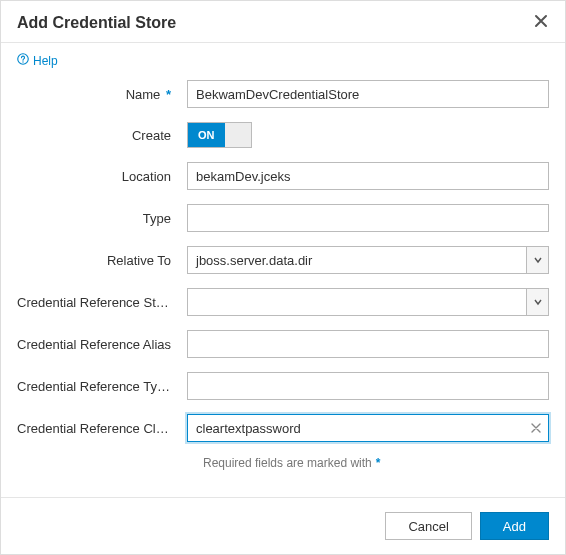  I want to click on label-cred-ref-store: Credential Reference Store, so click(102, 302).